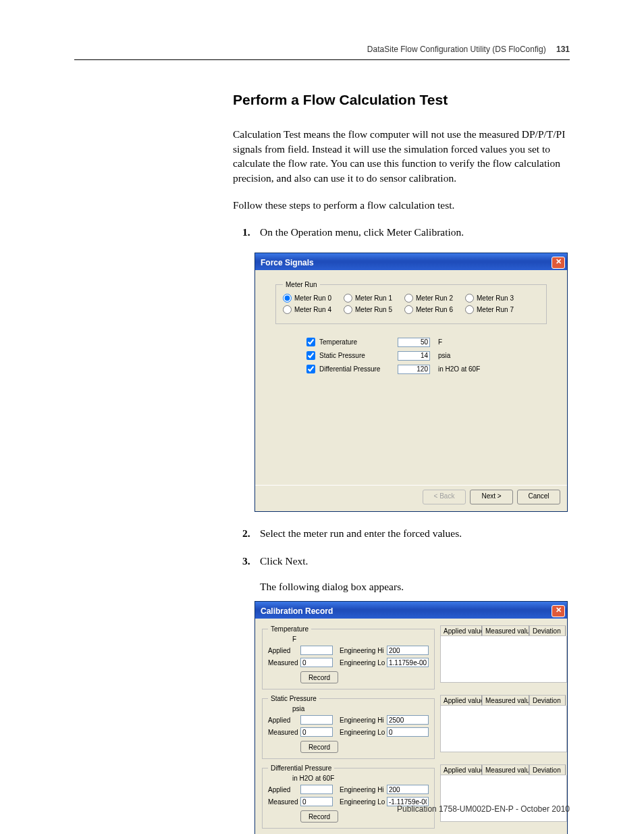  Describe the element at coordinates (401, 205) in the screenshot. I see `follow-paragraph: Follow these steps to perform a flow cal…` at that location.